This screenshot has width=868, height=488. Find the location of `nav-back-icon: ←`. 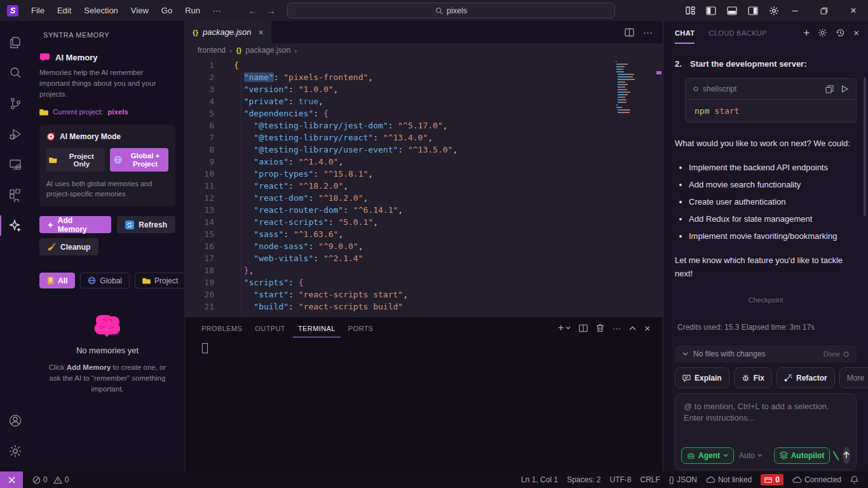

nav-back-icon: ← is located at coordinates (253, 10).